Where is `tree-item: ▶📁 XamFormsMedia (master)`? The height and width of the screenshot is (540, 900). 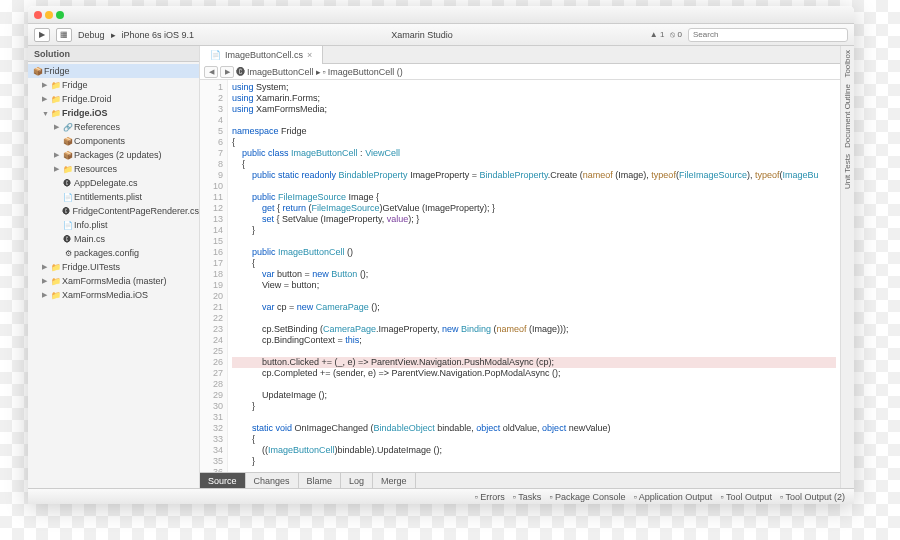
tree-item: ▶📁 XamFormsMedia (master) is located at coordinates (114, 281).